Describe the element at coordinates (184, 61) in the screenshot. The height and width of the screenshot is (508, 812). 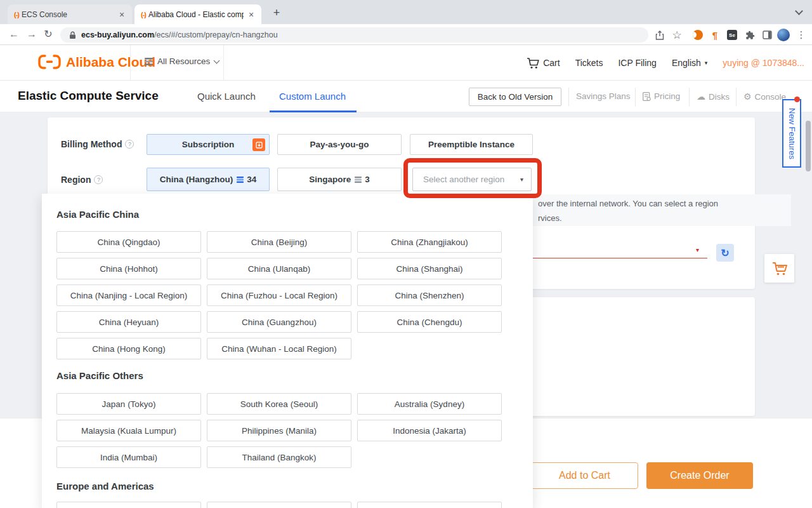
I see `all-resources-label: All Resources` at that location.